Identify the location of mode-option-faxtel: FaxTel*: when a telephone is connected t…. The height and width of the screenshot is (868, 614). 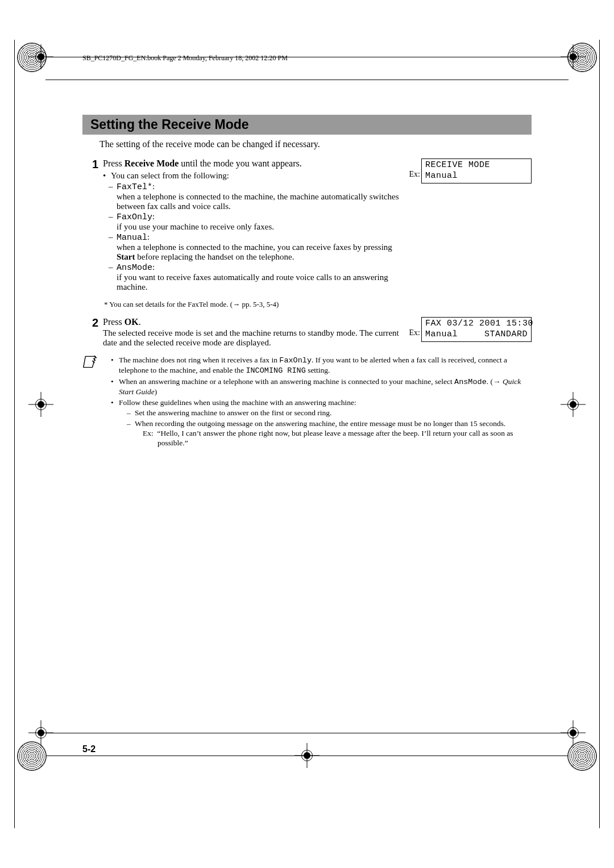
(252, 197).